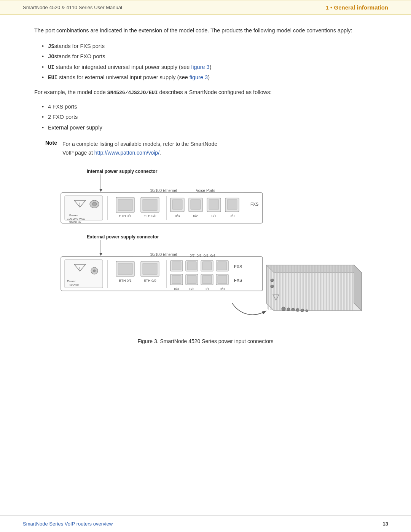 This screenshot has height=532, width=411. What do you see at coordinates (209, 128) in the screenshot?
I see `config-item-power: External power supply` at bounding box center [209, 128].